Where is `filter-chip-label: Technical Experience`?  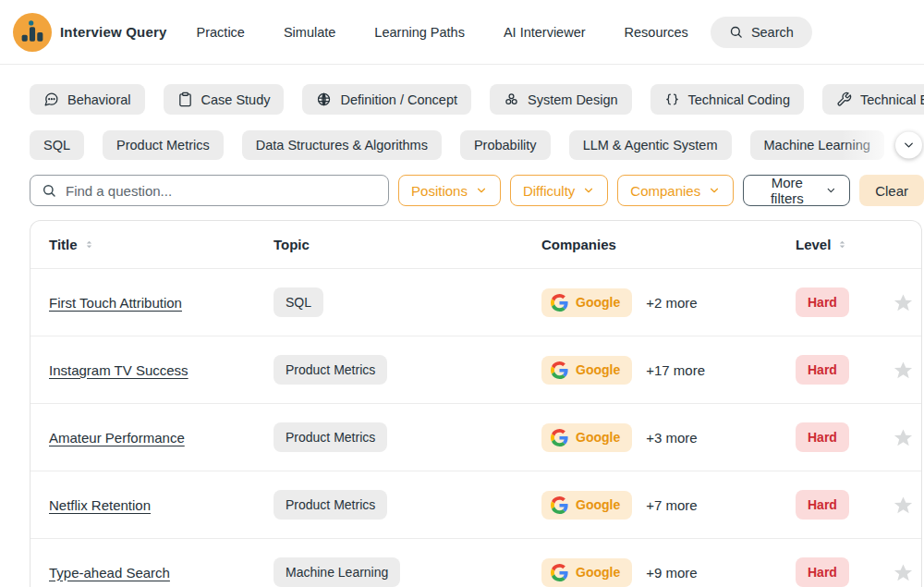 filter-chip-label: Technical Experience is located at coordinates (893, 100).